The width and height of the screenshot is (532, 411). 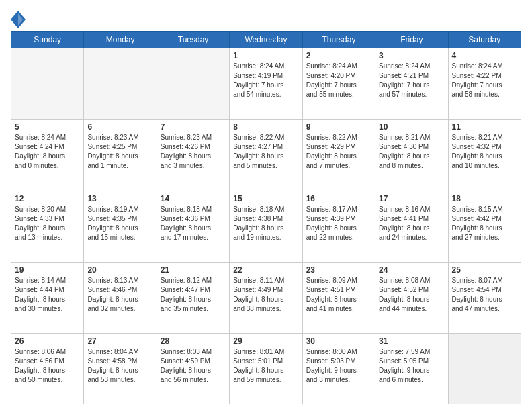 What do you see at coordinates (18, 18) in the screenshot?
I see `logo` at bounding box center [18, 18].